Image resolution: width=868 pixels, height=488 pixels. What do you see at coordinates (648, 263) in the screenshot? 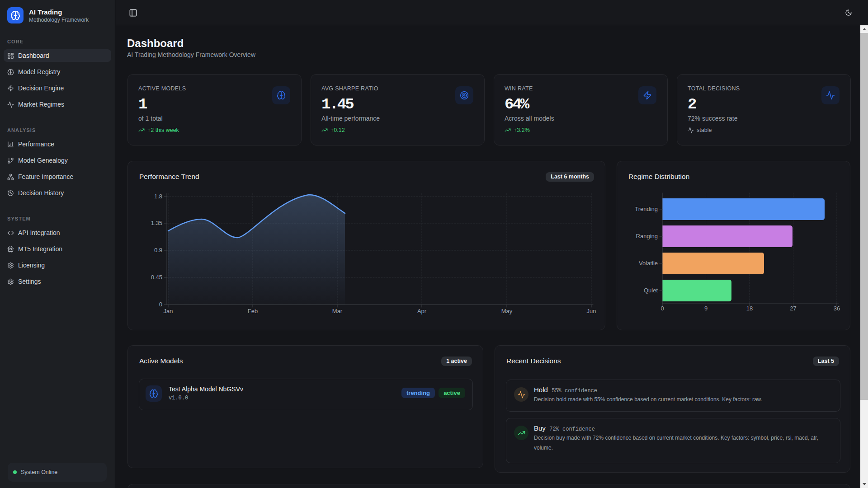
I see `svg-text: Volatile` at bounding box center [648, 263].